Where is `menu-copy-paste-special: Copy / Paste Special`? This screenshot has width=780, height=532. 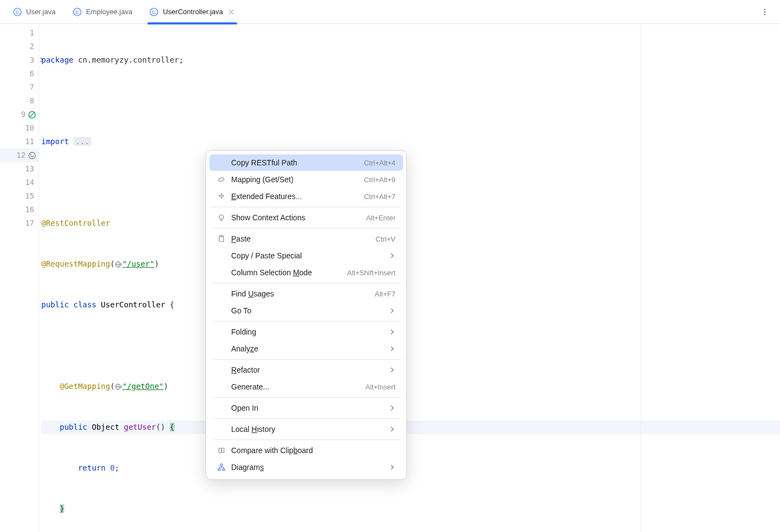 menu-copy-paste-special: Copy / Paste Special is located at coordinates (306, 256).